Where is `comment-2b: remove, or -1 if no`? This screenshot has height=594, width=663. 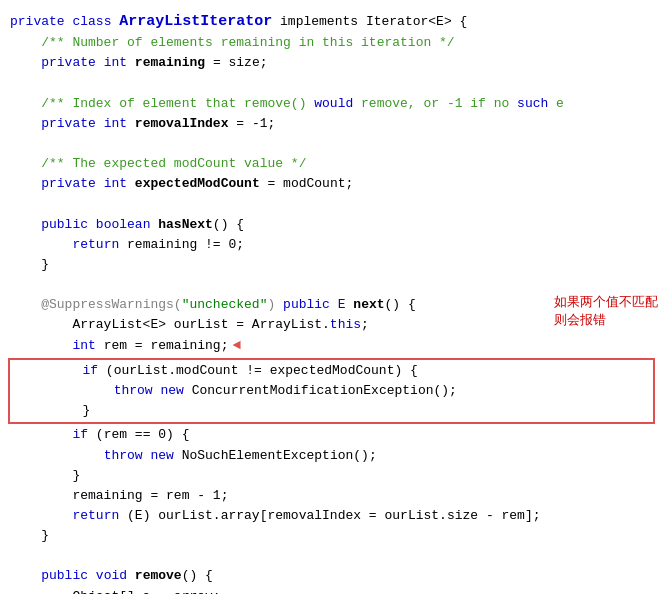 comment-2b: remove, or -1 if no is located at coordinates (435, 104).